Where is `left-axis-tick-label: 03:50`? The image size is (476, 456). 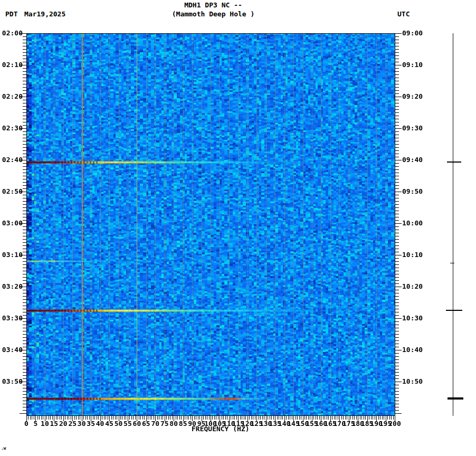
left-axis-tick-label: 03:50 is located at coordinates (12, 382).